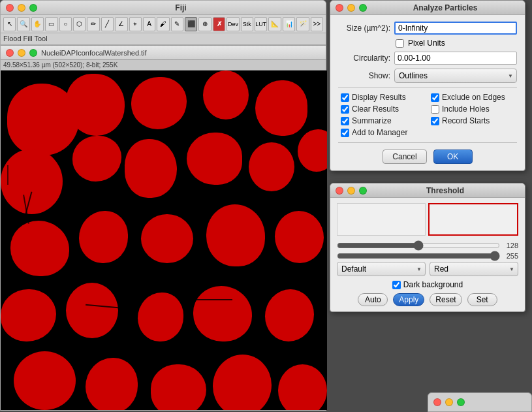 The image size is (532, 412). Describe the element at coordinates (466, 109) in the screenshot. I see `include-holes-label: Include Holes` at that location.